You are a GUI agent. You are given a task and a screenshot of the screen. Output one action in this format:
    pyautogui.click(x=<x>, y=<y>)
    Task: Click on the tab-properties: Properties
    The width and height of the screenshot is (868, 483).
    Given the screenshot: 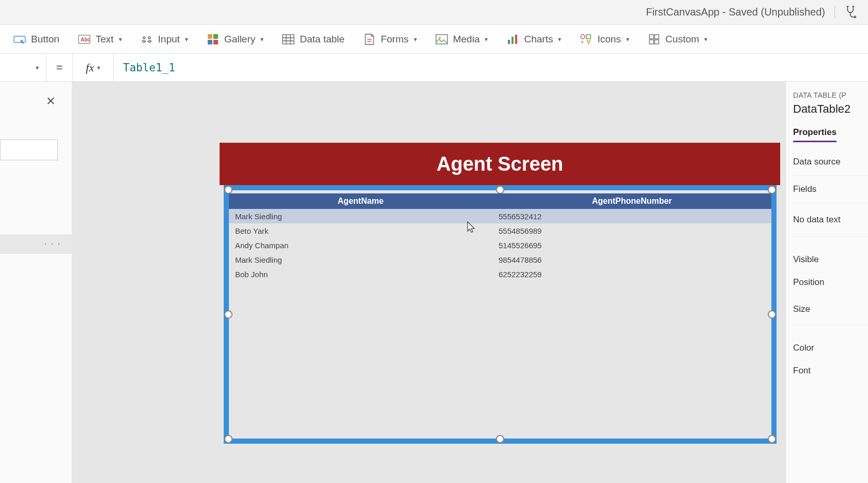 What is the action you would take?
    pyautogui.click(x=815, y=134)
    